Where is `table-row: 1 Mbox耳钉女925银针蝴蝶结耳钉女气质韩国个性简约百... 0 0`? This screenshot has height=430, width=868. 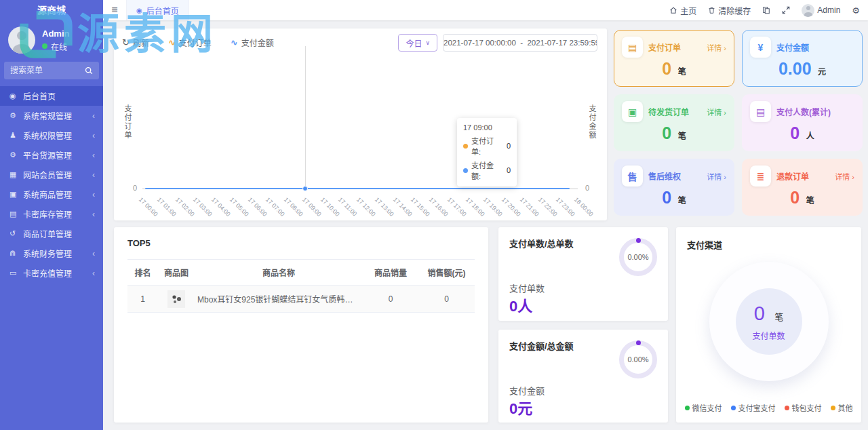 table-row: 1 Mbox耳钉女925银针蝴蝶结耳钉女气质韩国个性简约百... 0 0 is located at coordinates (301, 299).